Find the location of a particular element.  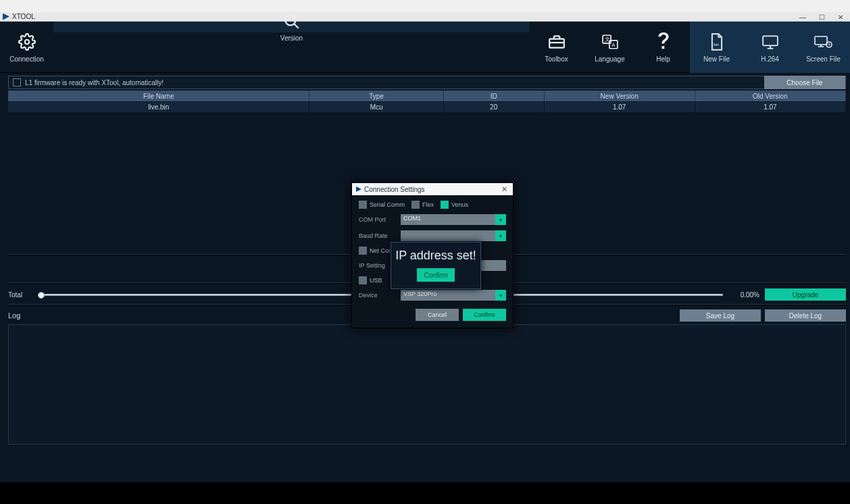

ip-set-confirm-button: Confirm is located at coordinates (436, 275).